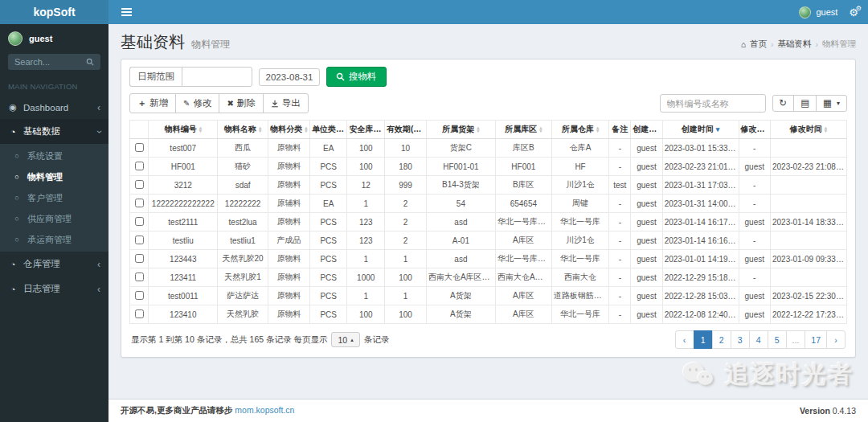 The height and width of the screenshot is (422, 868). Describe the element at coordinates (40, 39) in the screenshot. I see `sidebar-user-name: guest` at that location.